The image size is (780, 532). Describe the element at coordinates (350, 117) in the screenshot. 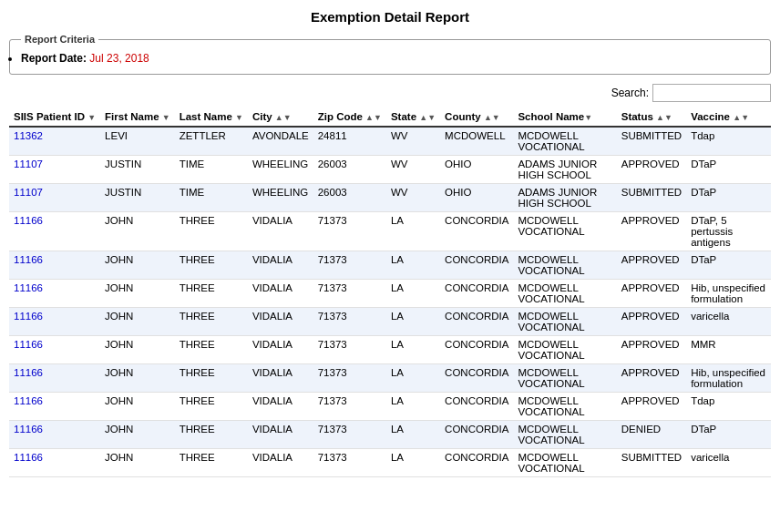

I see `col-zip-code: Zip Code ▲▼` at that location.